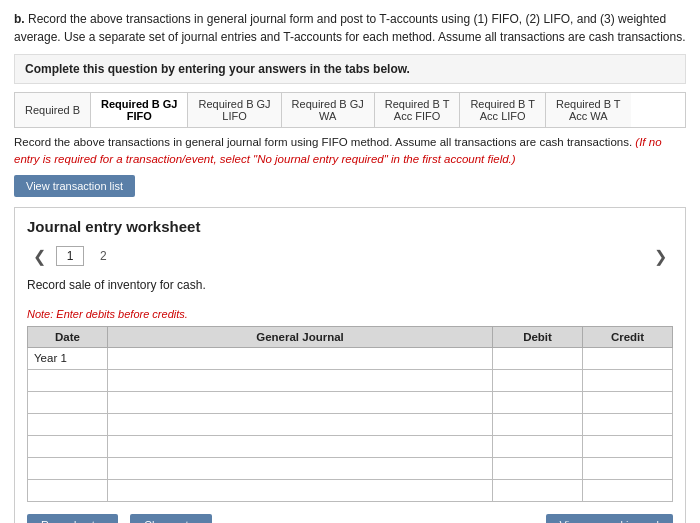  Describe the element at coordinates (70, 256) in the screenshot. I see `page-1-active: 1` at that location.